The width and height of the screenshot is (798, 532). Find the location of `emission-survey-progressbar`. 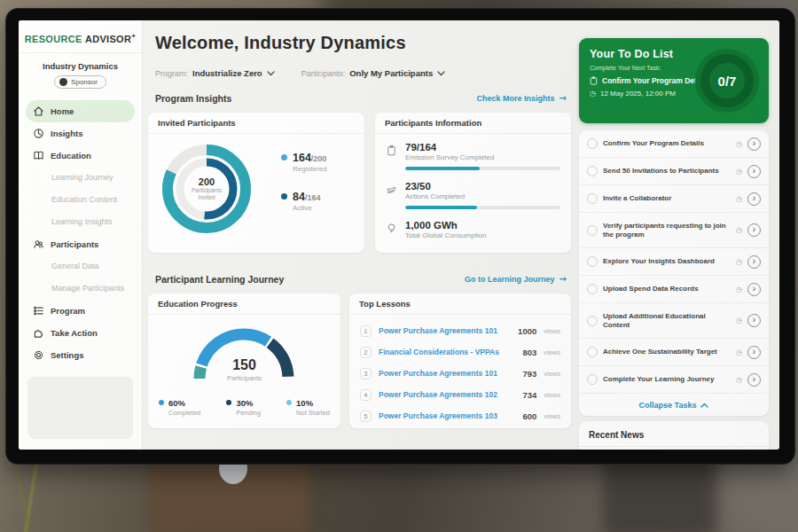

emission-survey-progressbar is located at coordinates (482, 168).